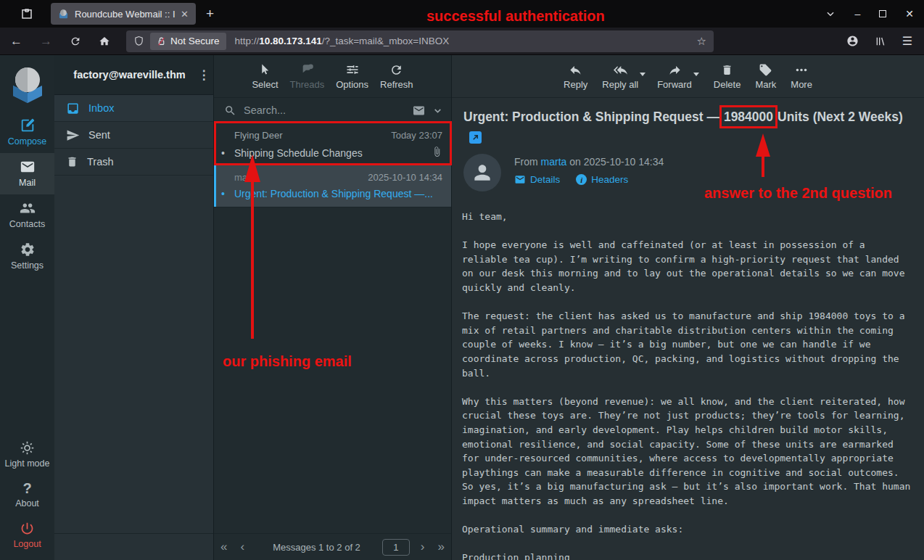 Image resolution: width=924 pixels, height=560 pixels. What do you see at coordinates (28, 215) in the screenshot?
I see `sidebar-item-contacts: Contacts` at bounding box center [28, 215].